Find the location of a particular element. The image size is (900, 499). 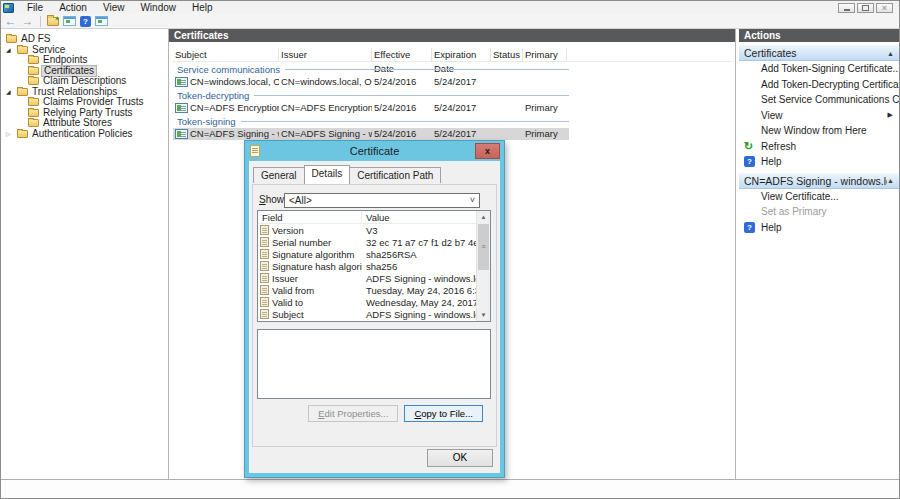

up-one-level-icon is located at coordinates (53, 22).